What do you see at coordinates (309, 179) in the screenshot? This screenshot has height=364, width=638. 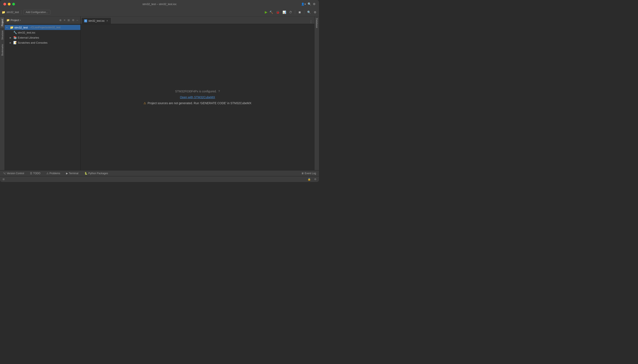 I see `lock-icon: 🔒` at bounding box center [309, 179].